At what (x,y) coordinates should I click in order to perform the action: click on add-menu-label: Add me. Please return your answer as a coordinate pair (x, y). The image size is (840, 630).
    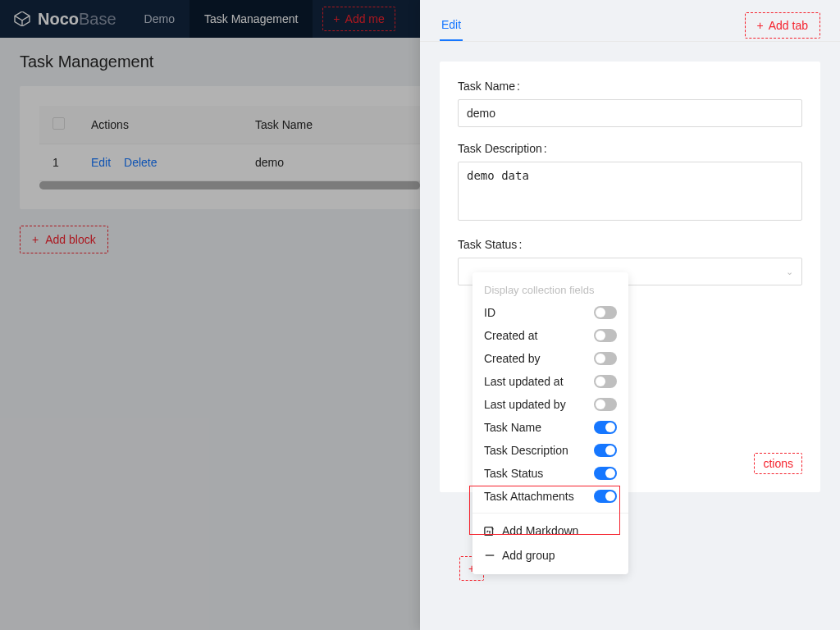
    Looking at the image, I should click on (365, 19).